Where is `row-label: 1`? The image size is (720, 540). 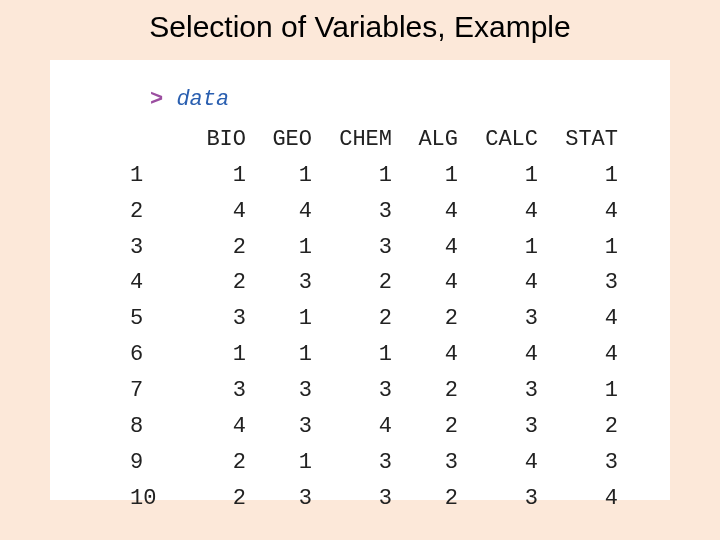
row-label: 1 is located at coordinates (150, 176).